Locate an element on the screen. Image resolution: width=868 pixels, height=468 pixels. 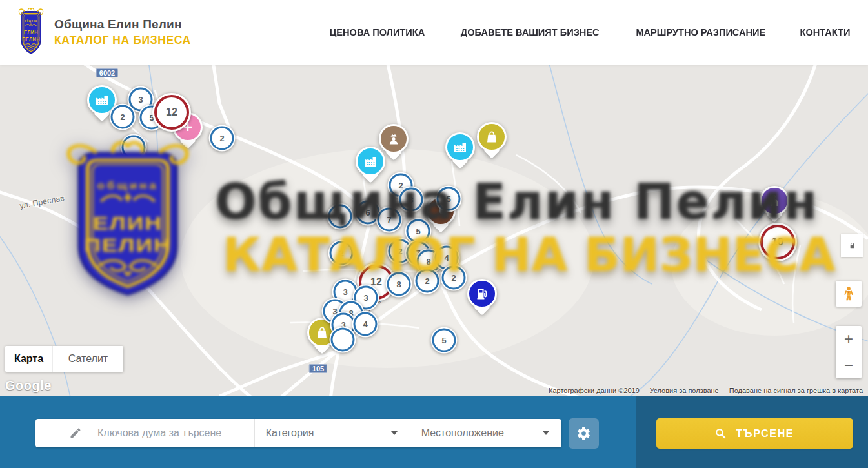
category-select: Категория is located at coordinates (332, 433).